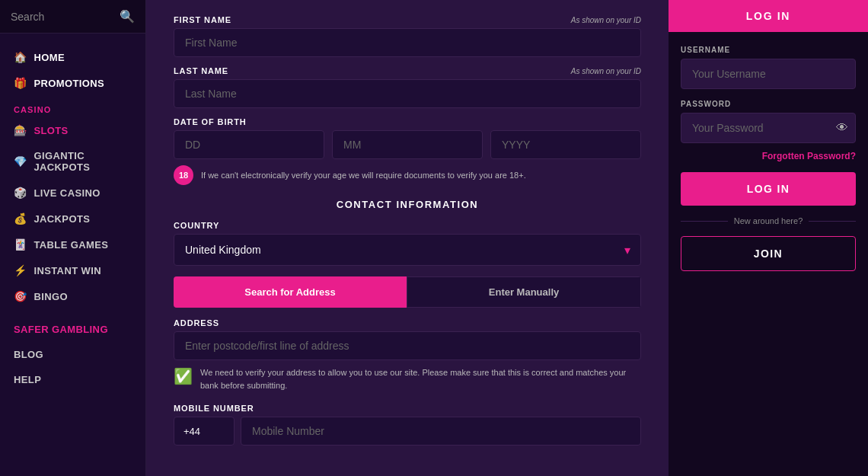 The height and width of the screenshot is (476, 868). What do you see at coordinates (73, 130) in the screenshot?
I see `sidebar-item-slots: 🎰 Slots` at bounding box center [73, 130].